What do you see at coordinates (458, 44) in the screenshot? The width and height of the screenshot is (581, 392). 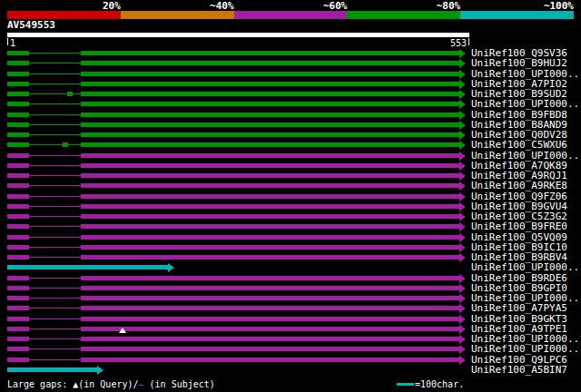 I see `query-end-label: 553` at bounding box center [458, 44].